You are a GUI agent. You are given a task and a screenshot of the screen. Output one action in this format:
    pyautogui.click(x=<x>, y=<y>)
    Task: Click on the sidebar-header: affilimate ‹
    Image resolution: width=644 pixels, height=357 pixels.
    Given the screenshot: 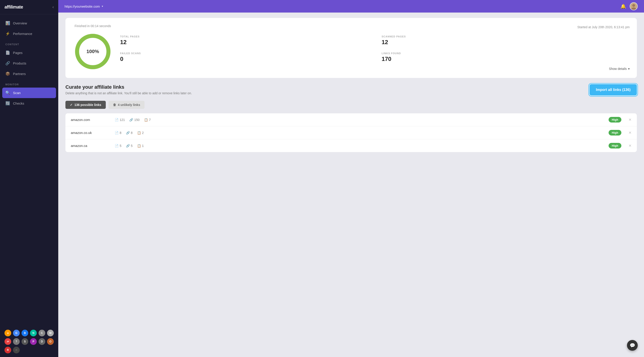 What is the action you would take?
    pyautogui.click(x=29, y=7)
    